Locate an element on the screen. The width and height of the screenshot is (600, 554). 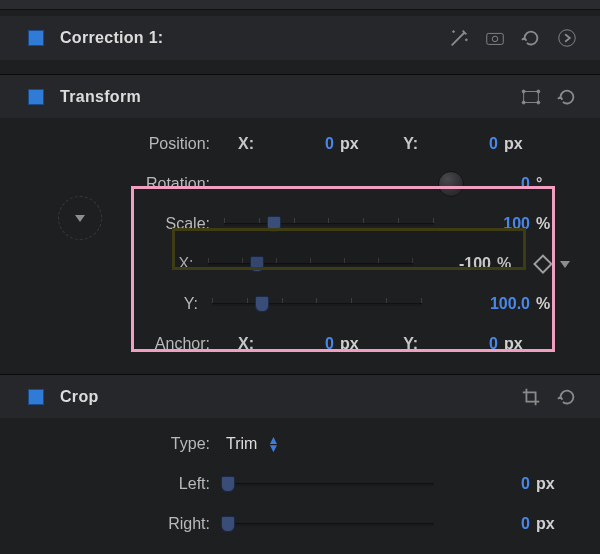
keyframe-icon is located at coordinates (543, 264).